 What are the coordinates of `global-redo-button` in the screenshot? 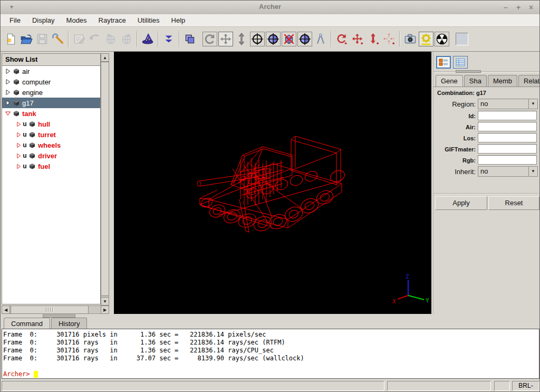 It's located at (127, 39).